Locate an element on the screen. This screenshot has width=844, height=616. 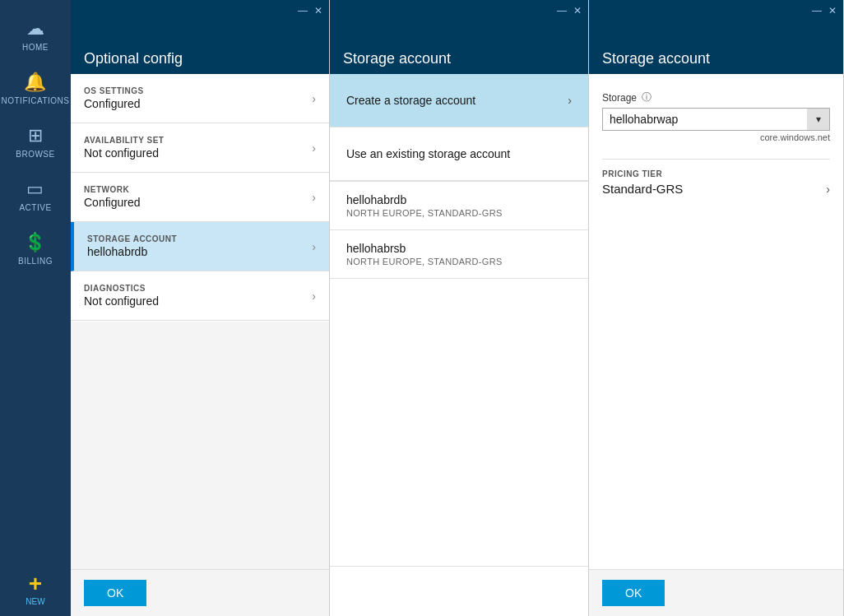
menu-item-os-settings: OS SETTINGS Configured › is located at coordinates (200, 99).